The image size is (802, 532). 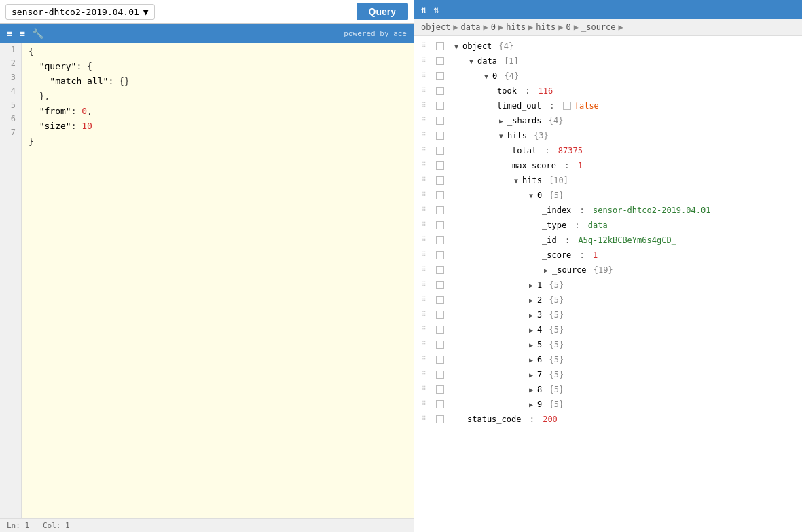 What do you see at coordinates (608, 121) in the screenshot?
I see `tree-row: ⠿ ▶ _shards {4}` at bounding box center [608, 121].